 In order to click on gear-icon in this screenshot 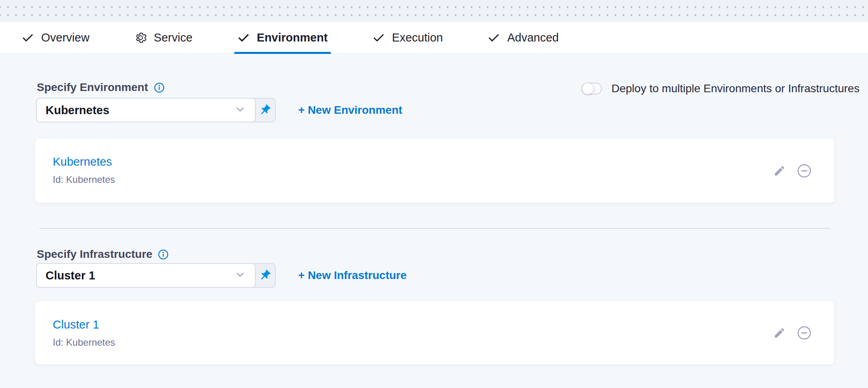, I will do `click(141, 38)`.